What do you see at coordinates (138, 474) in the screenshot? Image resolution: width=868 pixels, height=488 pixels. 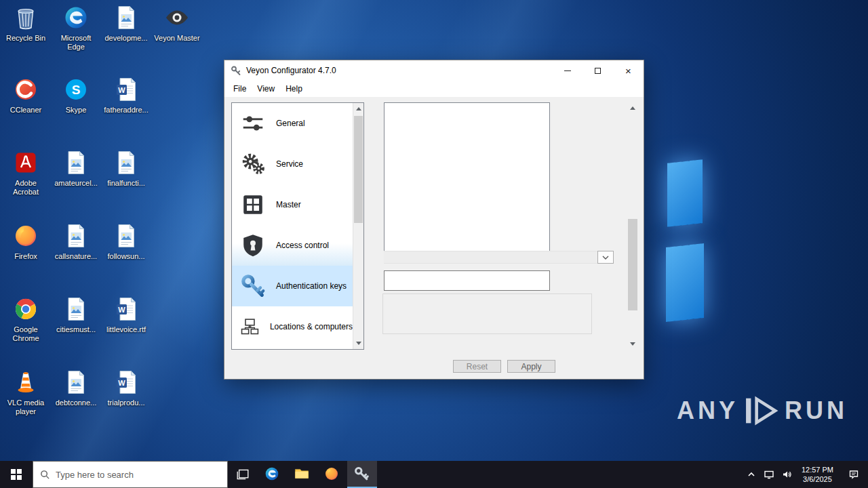 I see `search-input` at bounding box center [138, 474].